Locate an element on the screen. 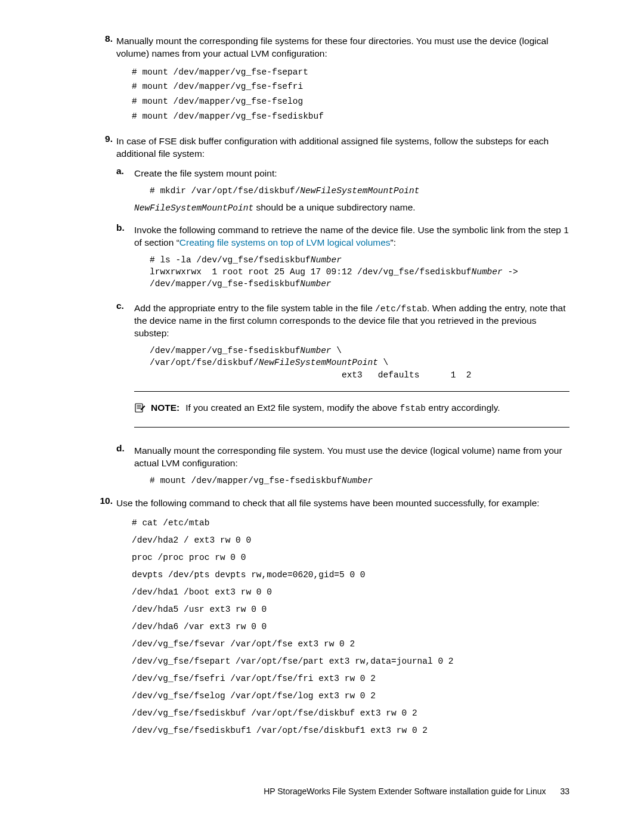 This screenshot has width=644, height=833. l3: ext3 defaults 1 2 is located at coordinates (311, 375).